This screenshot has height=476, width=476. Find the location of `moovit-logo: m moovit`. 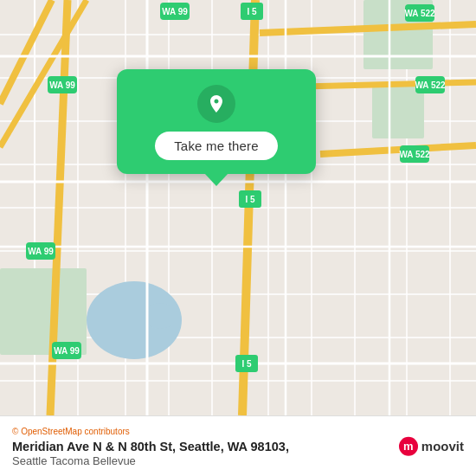

moovit-logo: m moovit is located at coordinates (431, 447).